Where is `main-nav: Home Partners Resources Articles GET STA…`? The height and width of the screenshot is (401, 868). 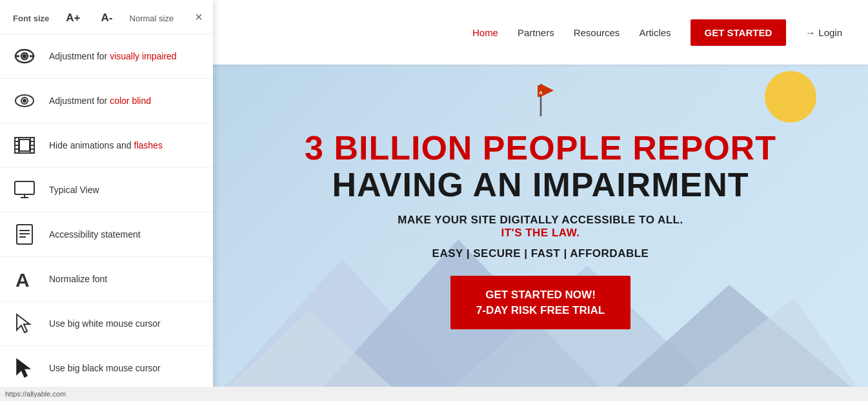 main-nav: Home Partners Resources Articles GET STA… is located at coordinates (657, 32).